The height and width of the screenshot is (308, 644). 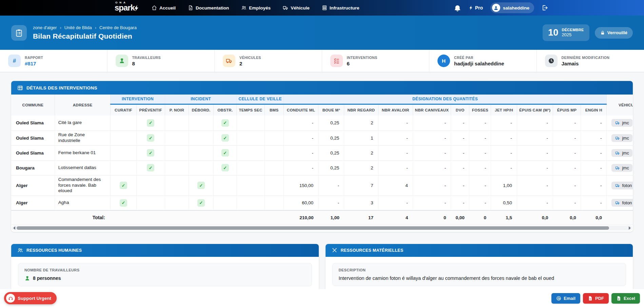 What do you see at coordinates (340, 8) in the screenshot?
I see `nav-item-infrastructure: Infrastructure` at bounding box center [340, 8].